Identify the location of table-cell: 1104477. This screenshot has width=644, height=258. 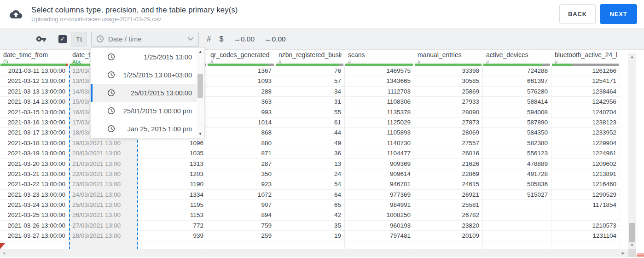
(379, 153).